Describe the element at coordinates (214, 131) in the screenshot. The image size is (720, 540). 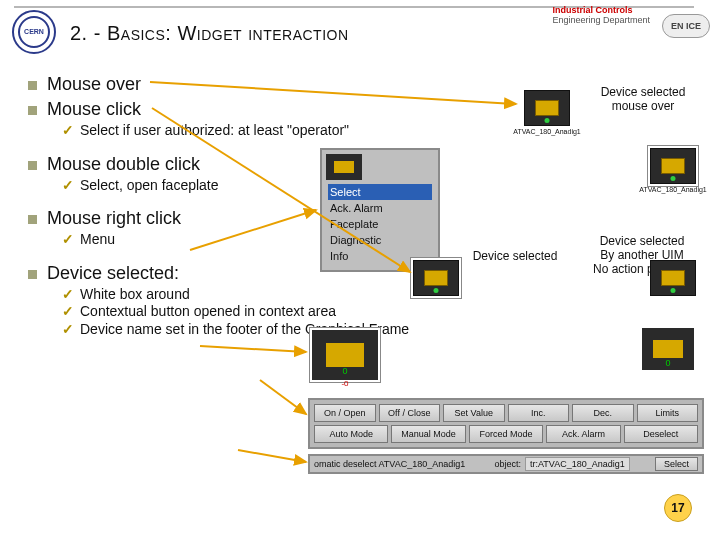
I see `sub-bullet-text: Select if user authorized: at least "ope…` at that location.